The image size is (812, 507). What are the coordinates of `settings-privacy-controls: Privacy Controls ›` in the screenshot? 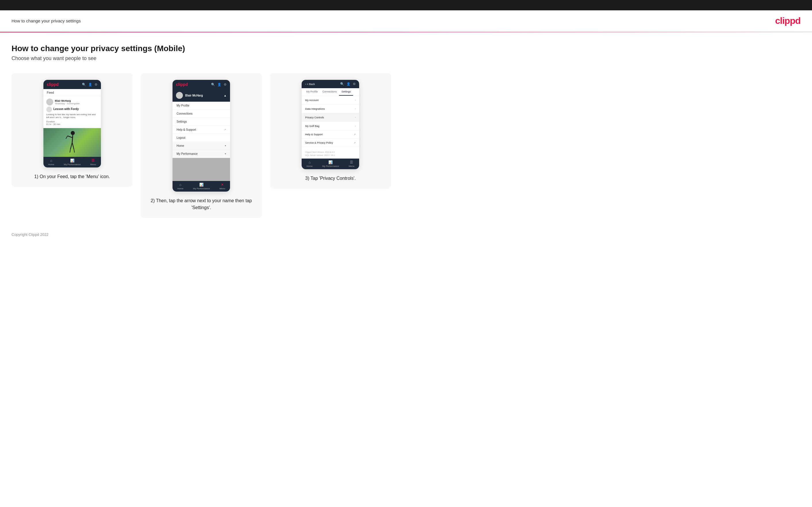 It's located at (330, 117).